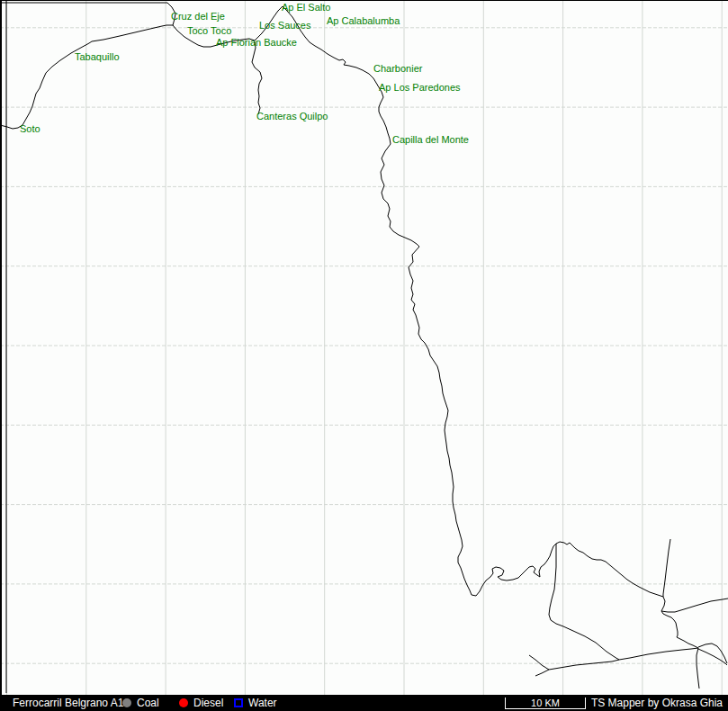  Describe the element at coordinates (713, 653) in the screenshot. I see `track-east-v-upper` at that location.